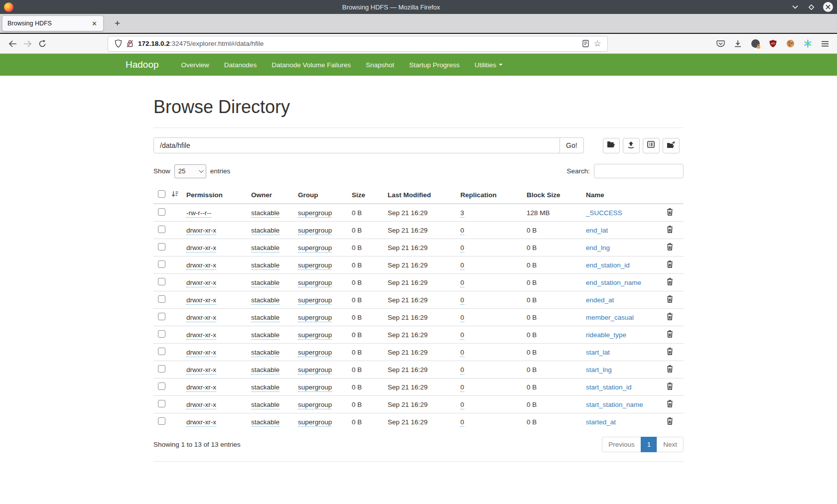  Describe the element at coordinates (357, 145) in the screenshot. I see `directory-path-input` at that location.